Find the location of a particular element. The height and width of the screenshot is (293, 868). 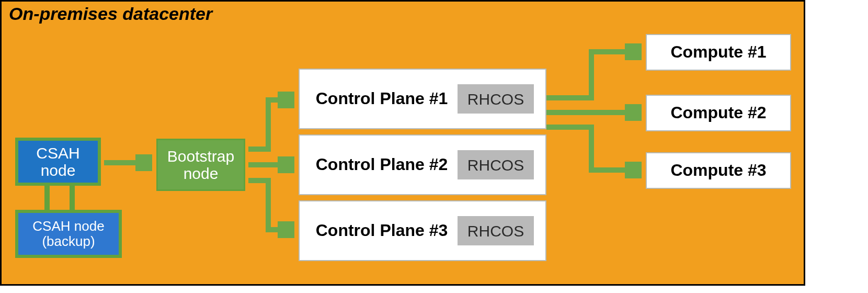

diagram-title: On-premises datacenter is located at coordinates (111, 14).